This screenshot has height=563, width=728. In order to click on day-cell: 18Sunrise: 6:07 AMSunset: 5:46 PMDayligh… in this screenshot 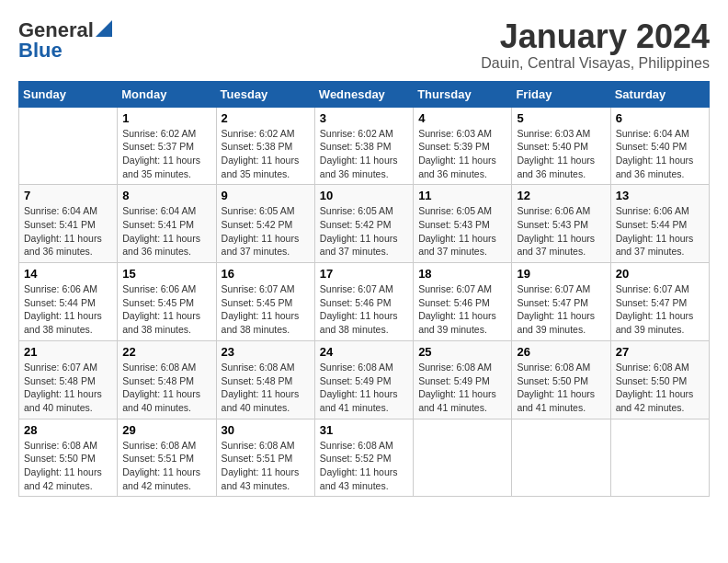, I will do `click(463, 302)`.